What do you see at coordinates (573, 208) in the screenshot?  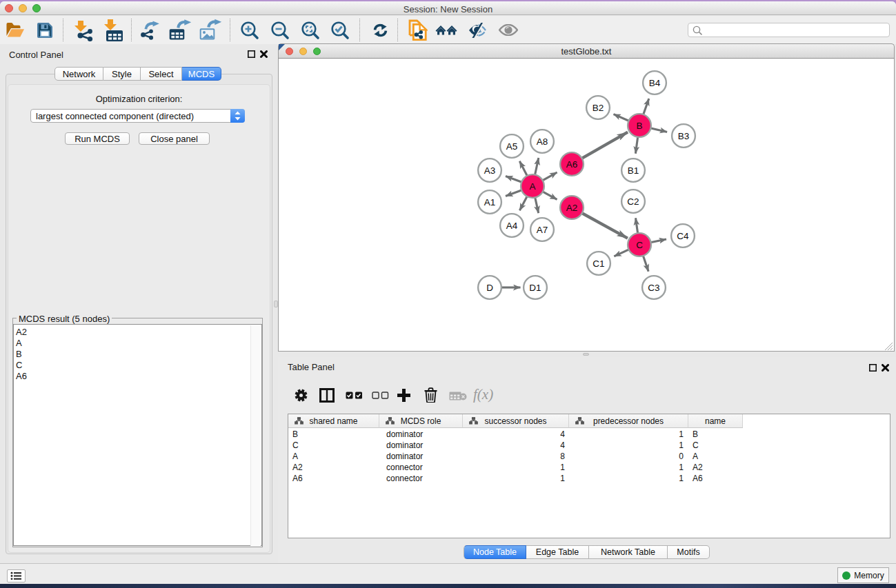 I see `svg-text: A2` at bounding box center [573, 208].